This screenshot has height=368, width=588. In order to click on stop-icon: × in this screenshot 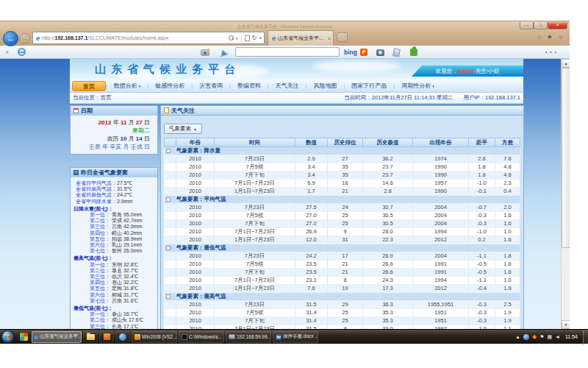, I will do `click(260, 38)`.